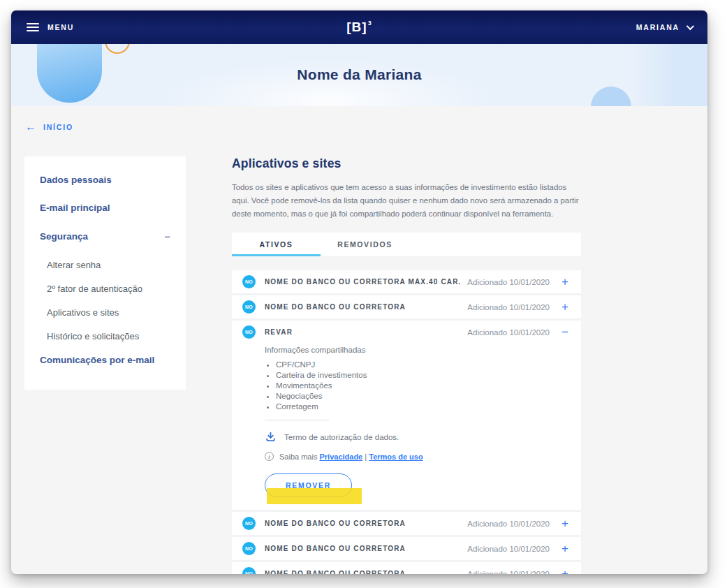 The height and width of the screenshot is (588, 727). Describe the element at coordinates (359, 27) in the screenshot. I see `top-navbar: MENU [B]3 MARIANA` at that location.